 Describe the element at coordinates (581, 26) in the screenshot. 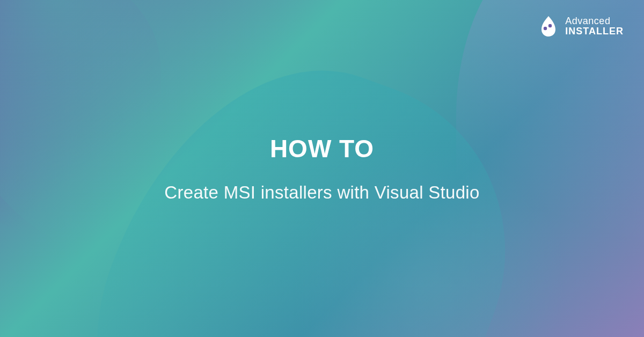

I see `brand-logo: Advanced INSTALLER` at that location.